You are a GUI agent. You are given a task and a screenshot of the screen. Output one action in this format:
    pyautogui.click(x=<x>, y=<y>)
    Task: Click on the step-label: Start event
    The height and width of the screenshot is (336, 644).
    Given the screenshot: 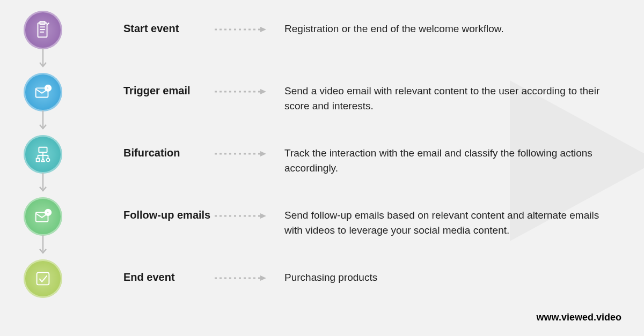 What is the action you would take?
    pyautogui.click(x=140, y=23)
    